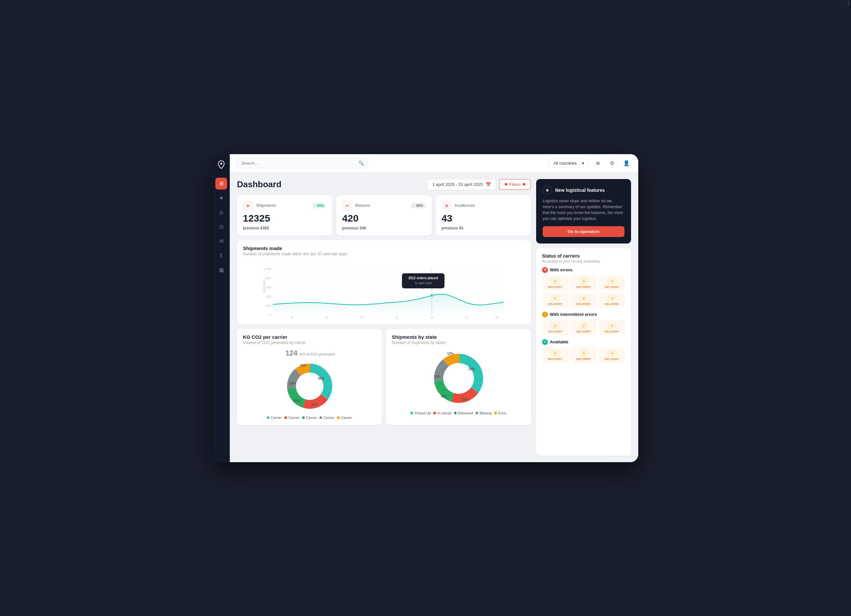 This screenshot has width=851, height=616. I want to click on incidences-label: Incidences, so click(465, 206).